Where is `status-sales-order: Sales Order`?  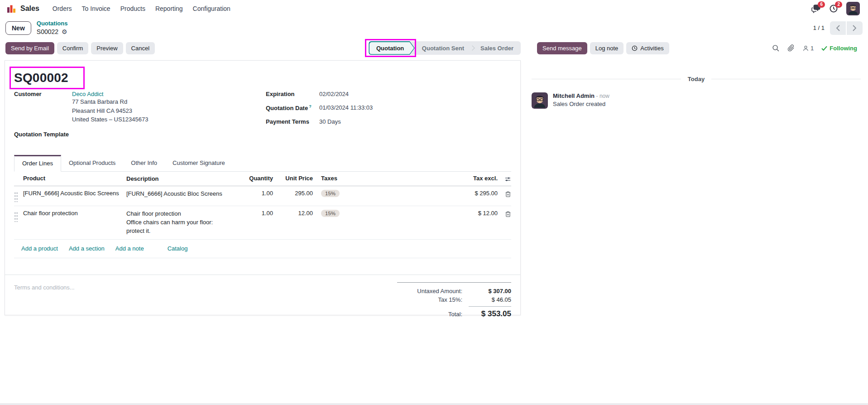
status-sales-order: Sales Order is located at coordinates (497, 48).